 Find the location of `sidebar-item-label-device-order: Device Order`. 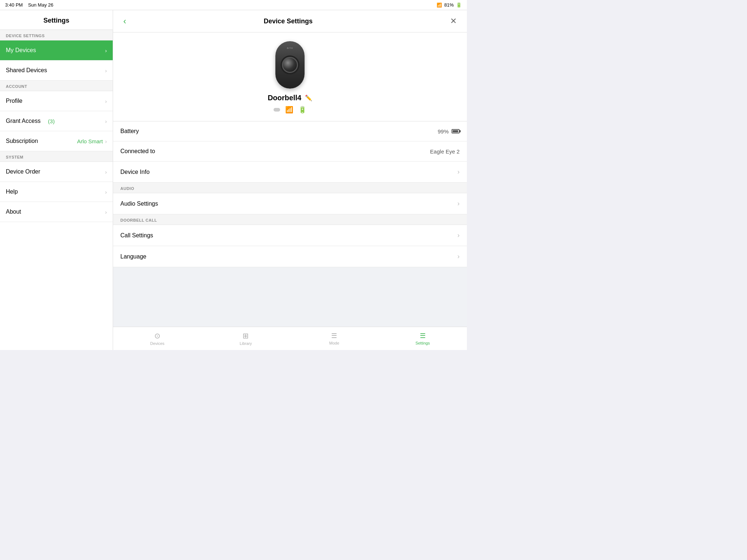

sidebar-item-label-device-order: Device Order is located at coordinates (23, 172).